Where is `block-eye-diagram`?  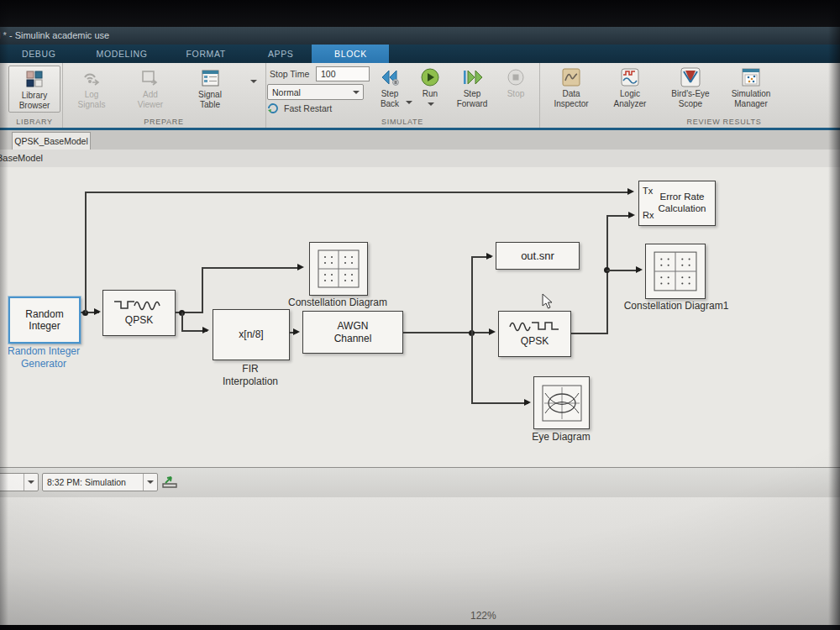 block-eye-diagram is located at coordinates (561, 403).